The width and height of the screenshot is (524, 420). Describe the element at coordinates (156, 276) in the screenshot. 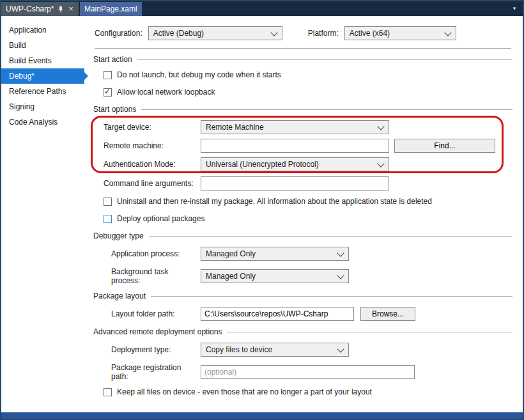

I see `background-task-process-label: Background task process:` at that location.